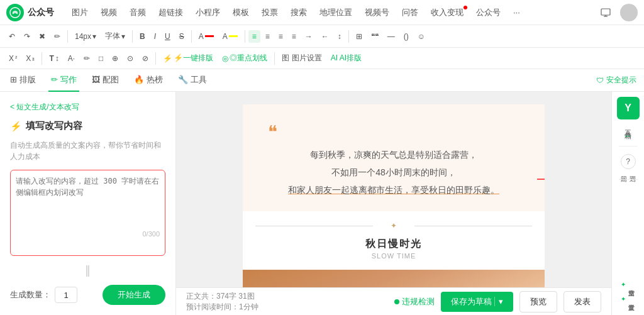  What do you see at coordinates (270, 13) in the screenshot?
I see `nav-vote: 投票` at bounding box center [270, 13].